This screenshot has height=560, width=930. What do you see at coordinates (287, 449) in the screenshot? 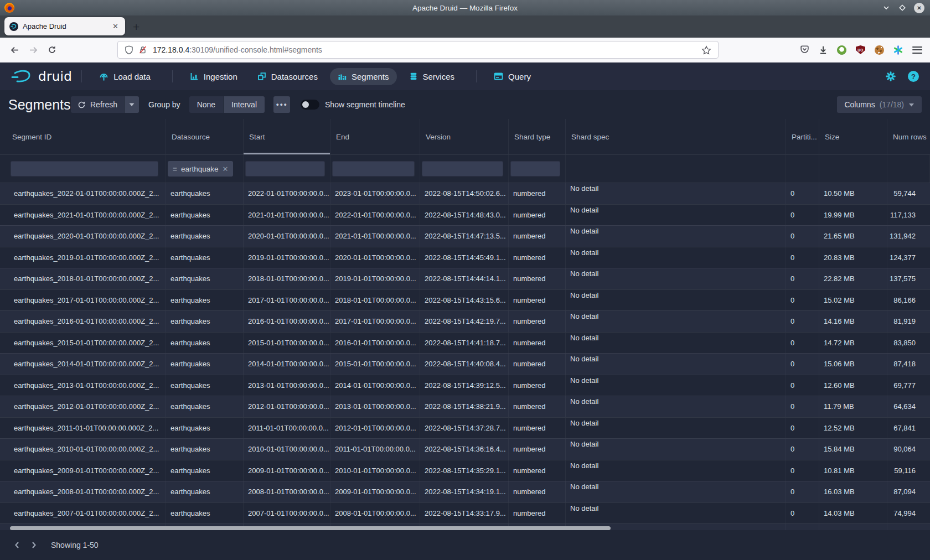
I see `cell-start: 2010-01-01T00:00:00.0...` at bounding box center [287, 449].